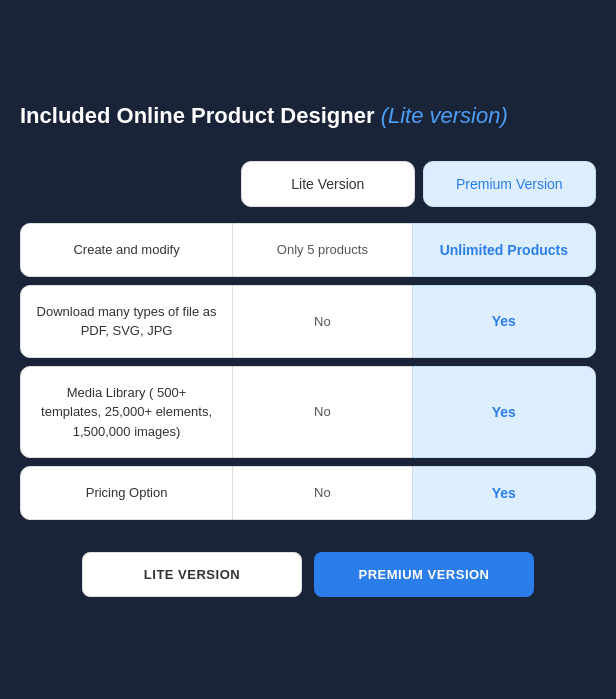 The width and height of the screenshot is (616, 699). What do you see at coordinates (126, 250) in the screenshot?
I see `feature-cell: Create and modify` at bounding box center [126, 250].